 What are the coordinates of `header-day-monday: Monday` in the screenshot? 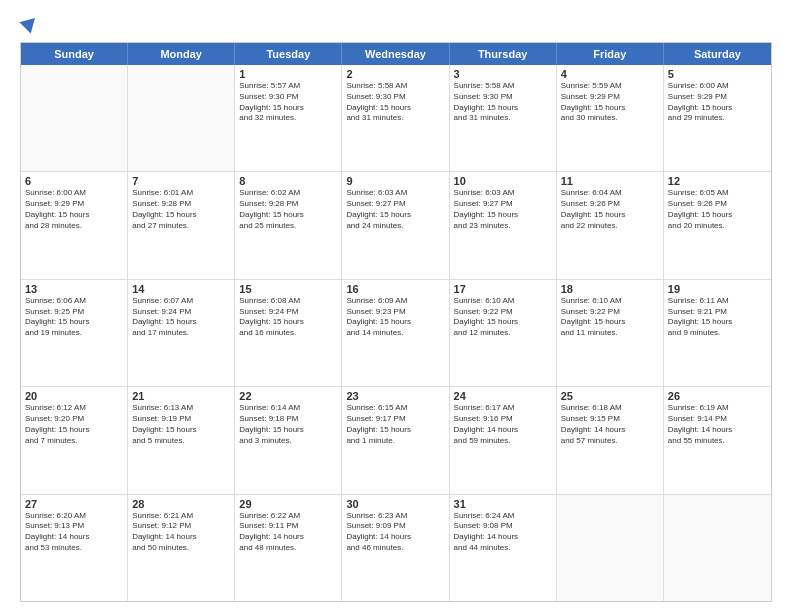 It's located at (182, 54).